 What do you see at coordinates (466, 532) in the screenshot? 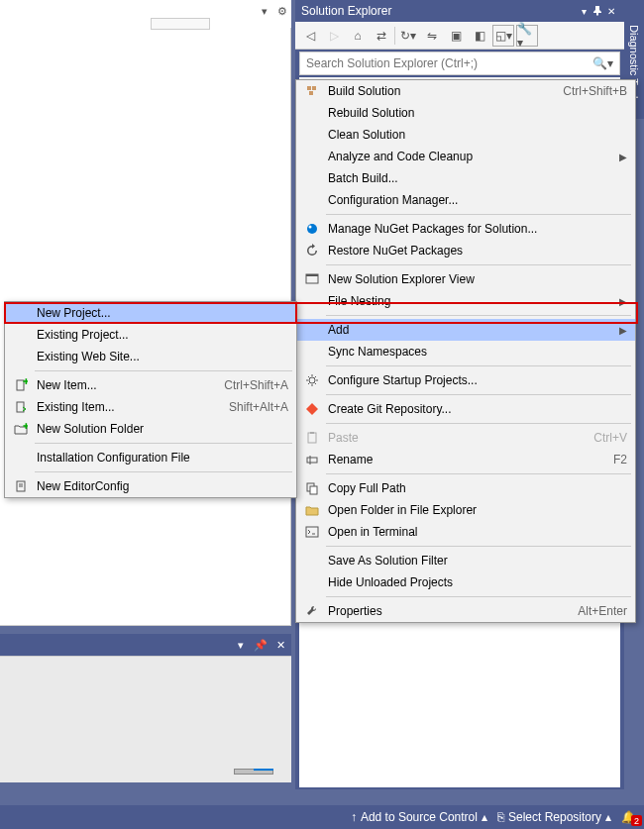
I see `menu-item: Open in Terminal` at bounding box center [466, 532].